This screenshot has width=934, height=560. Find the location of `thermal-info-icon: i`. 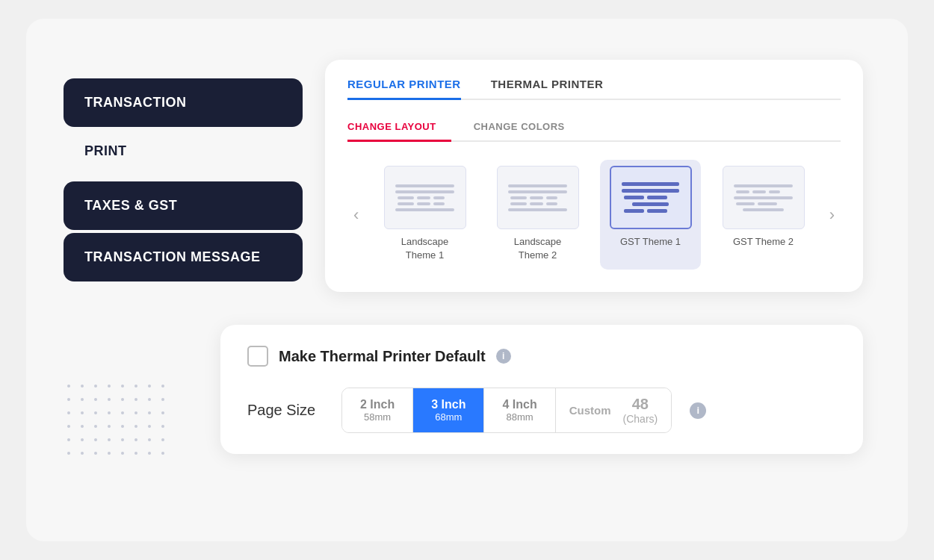

thermal-info-icon: i is located at coordinates (504, 356).